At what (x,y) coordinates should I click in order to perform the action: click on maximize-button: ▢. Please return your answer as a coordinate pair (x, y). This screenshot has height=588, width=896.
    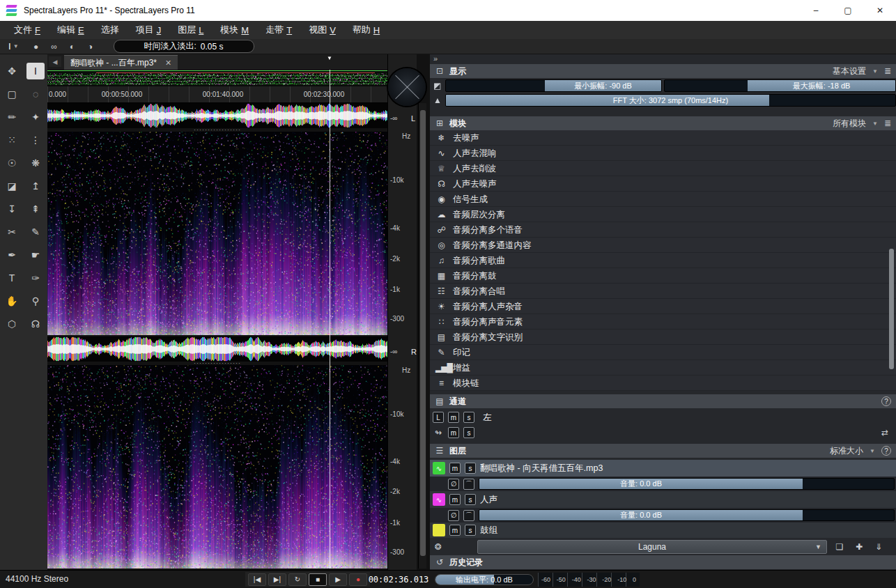
    Looking at the image, I should click on (848, 10).